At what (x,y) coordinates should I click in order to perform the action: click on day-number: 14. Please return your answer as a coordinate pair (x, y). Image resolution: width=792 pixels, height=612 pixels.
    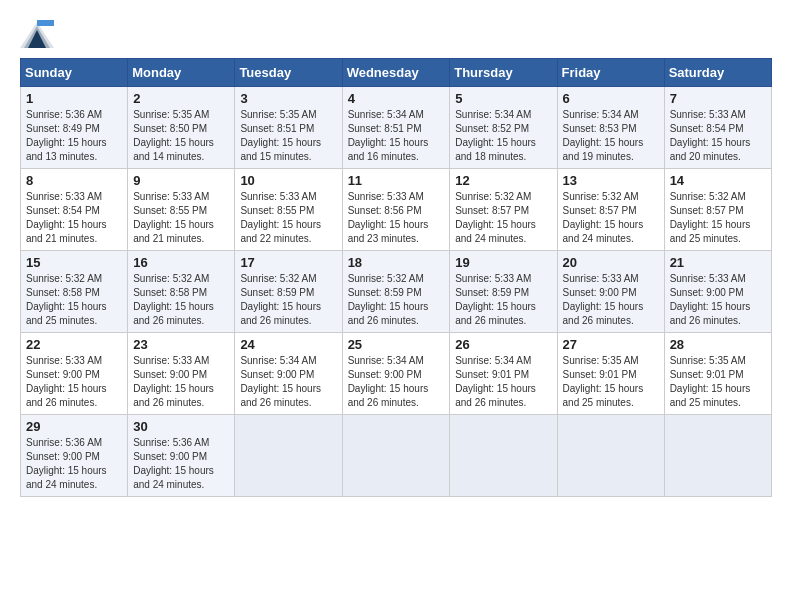
    Looking at the image, I should click on (718, 180).